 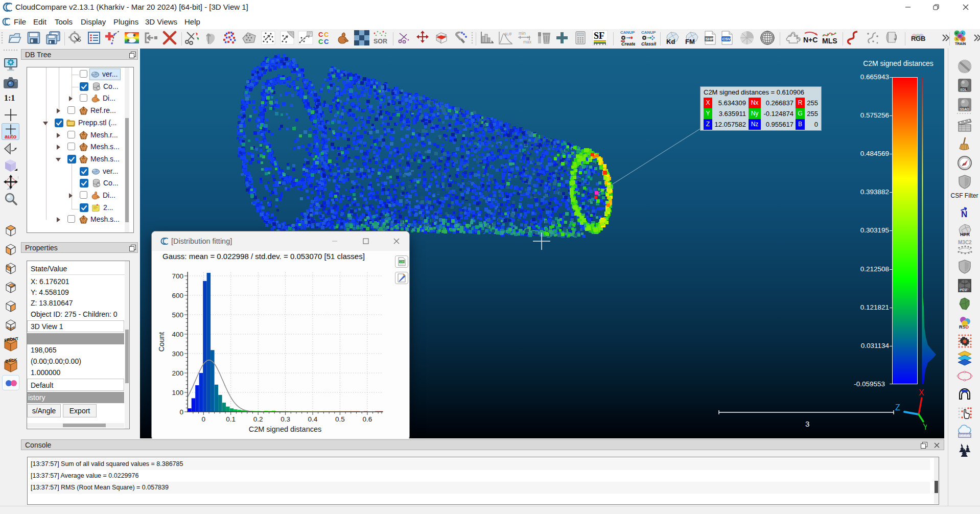 I want to click on svg-text: Y, so click(x=925, y=427).